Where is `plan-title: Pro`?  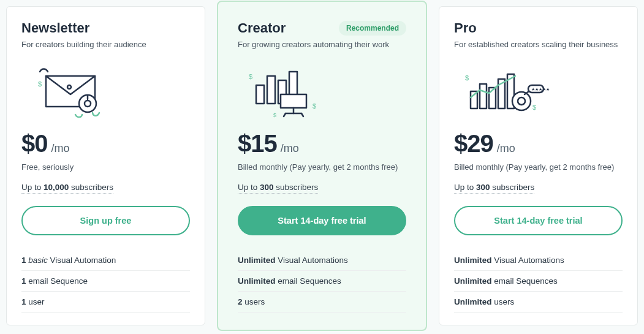
plan-title: Pro is located at coordinates (466, 28).